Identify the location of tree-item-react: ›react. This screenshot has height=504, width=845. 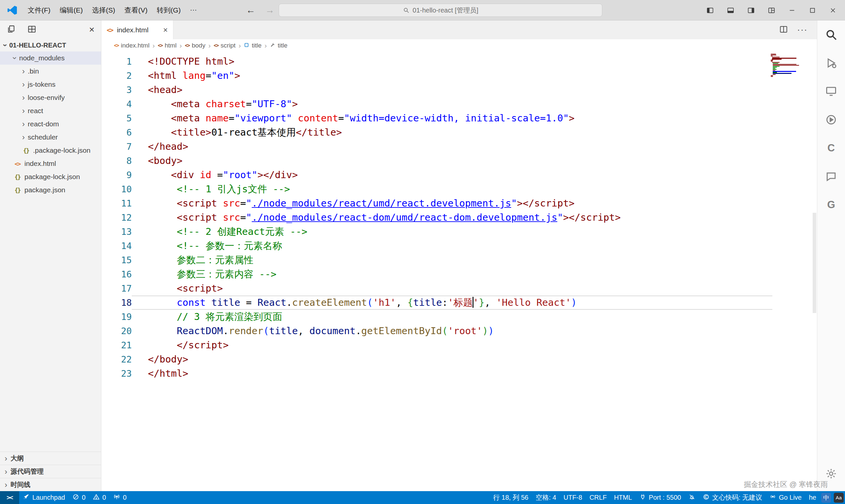
(50, 111).